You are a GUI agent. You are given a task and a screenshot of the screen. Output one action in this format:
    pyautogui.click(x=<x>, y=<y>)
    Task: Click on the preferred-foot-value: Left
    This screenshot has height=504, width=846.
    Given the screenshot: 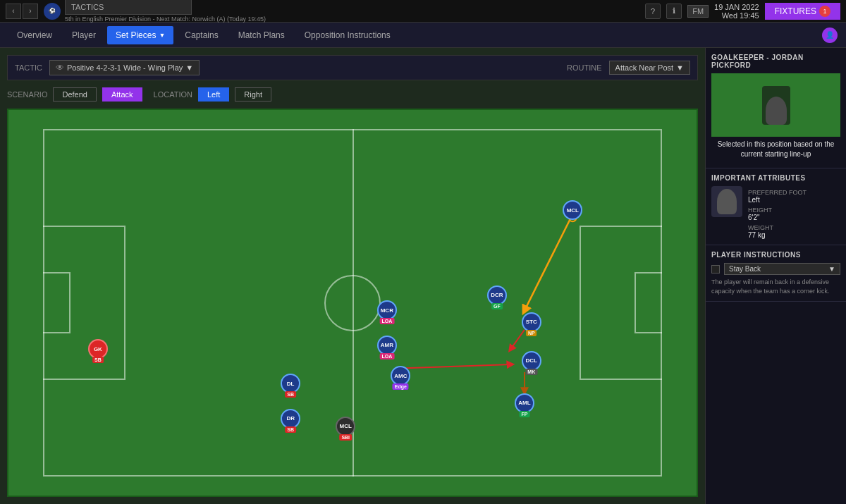 What is the action you would take?
    pyautogui.click(x=777, y=200)
    